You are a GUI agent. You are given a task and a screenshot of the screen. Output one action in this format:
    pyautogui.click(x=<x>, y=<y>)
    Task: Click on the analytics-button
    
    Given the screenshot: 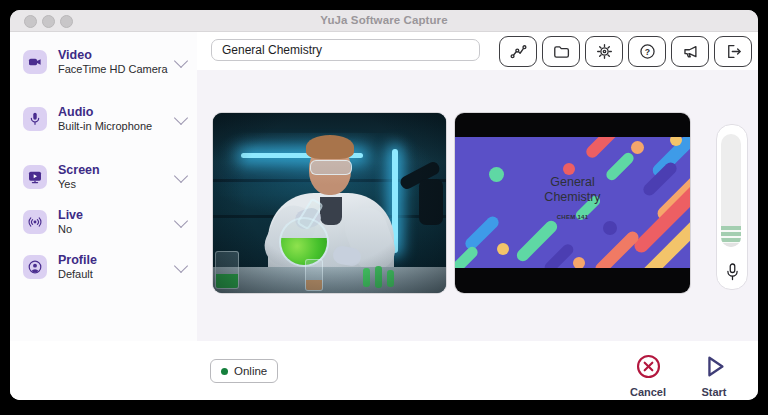 What is the action you would take?
    pyautogui.click(x=518, y=52)
    